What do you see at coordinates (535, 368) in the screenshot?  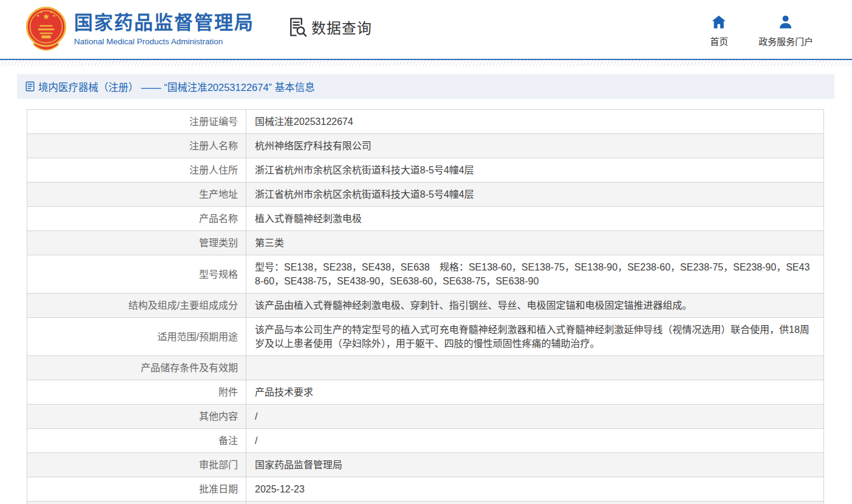 I see `row-value` at bounding box center [535, 368].